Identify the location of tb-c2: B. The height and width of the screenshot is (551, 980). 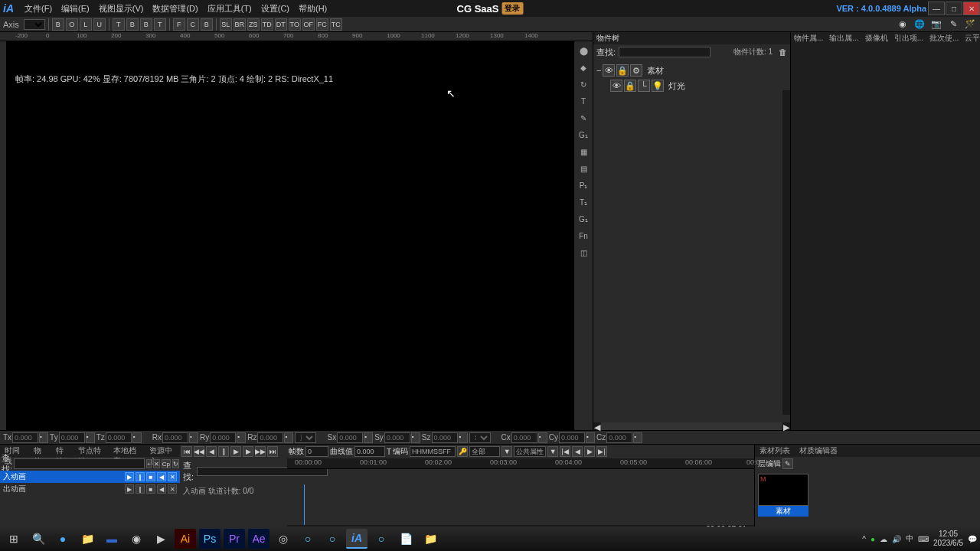
(132, 24).